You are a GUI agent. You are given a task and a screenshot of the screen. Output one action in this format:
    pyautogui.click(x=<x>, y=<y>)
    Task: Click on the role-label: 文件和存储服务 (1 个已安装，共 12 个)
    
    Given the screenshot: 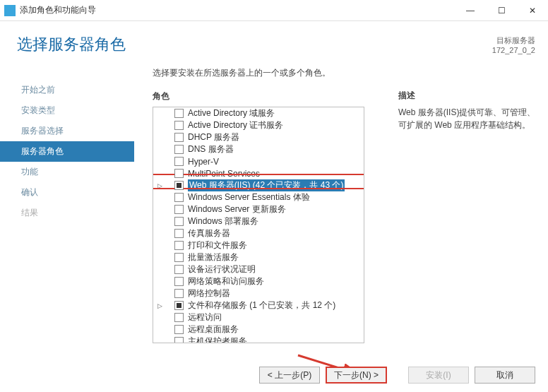 What is the action you would take?
    pyautogui.click(x=261, y=305)
    